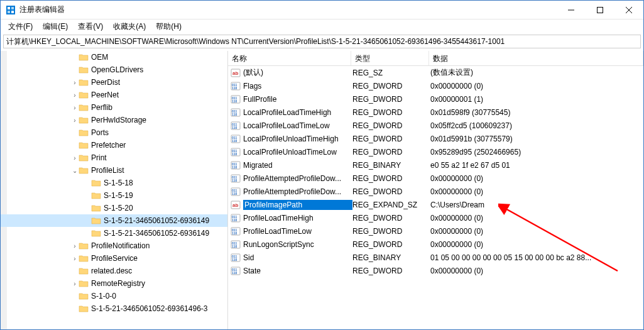 Image resolution: width=644 pixels, height=330 pixels. Describe the element at coordinates (119, 120) in the screenshot. I see `tree-item-label: PerHwIdStorage` at that location.